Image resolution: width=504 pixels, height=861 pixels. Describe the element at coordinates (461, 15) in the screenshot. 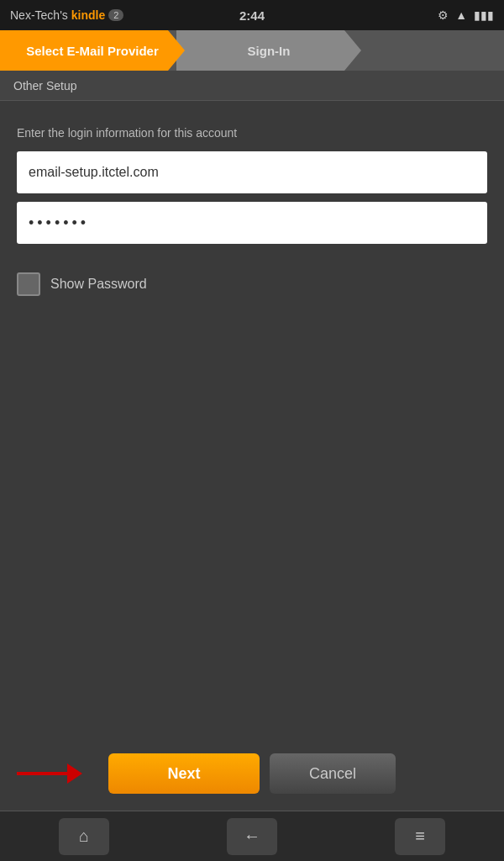

I see `wifi-icon: ▲` at that location.